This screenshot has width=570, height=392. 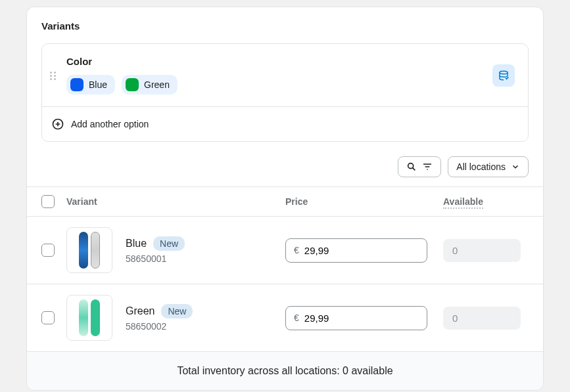 I want to click on table-header: Variant Price Available, so click(x=285, y=202).